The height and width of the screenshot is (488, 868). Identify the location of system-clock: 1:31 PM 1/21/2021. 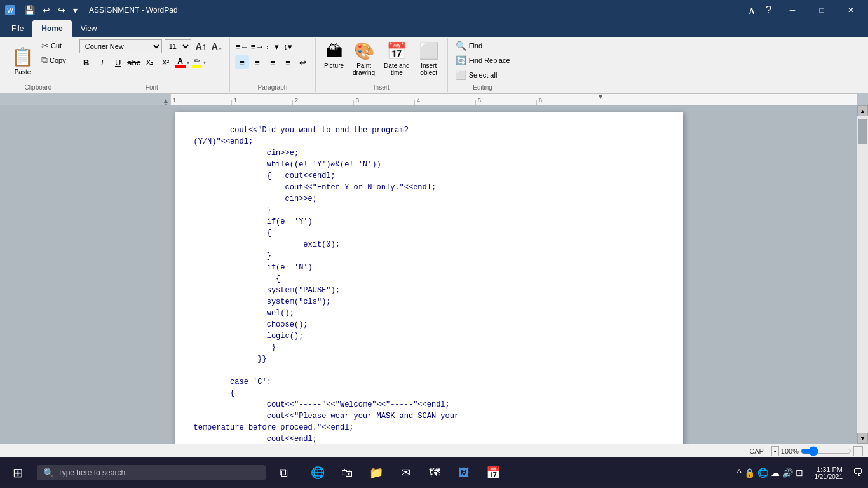
(829, 473).